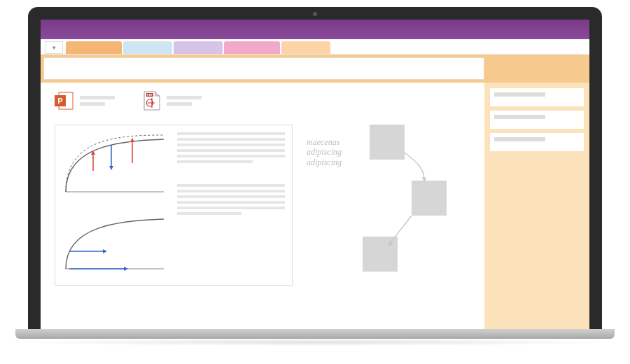 The image size is (630, 364). Describe the element at coordinates (315, 14) in the screenshot. I see `webcam-dot` at that location.